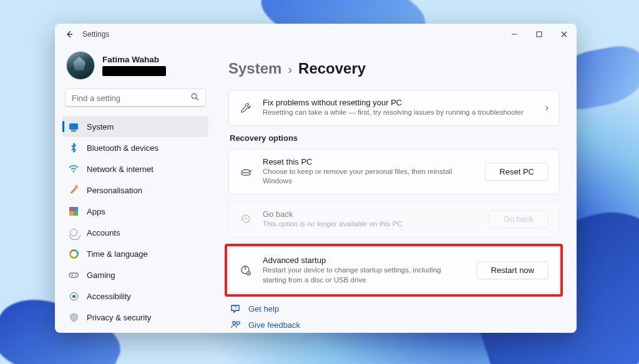 Image resolution: width=639 pixels, height=364 pixels. Describe the element at coordinates (399, 102) in the screenshot. I see `card-title: Fix problems without resetting your PC` at that location.